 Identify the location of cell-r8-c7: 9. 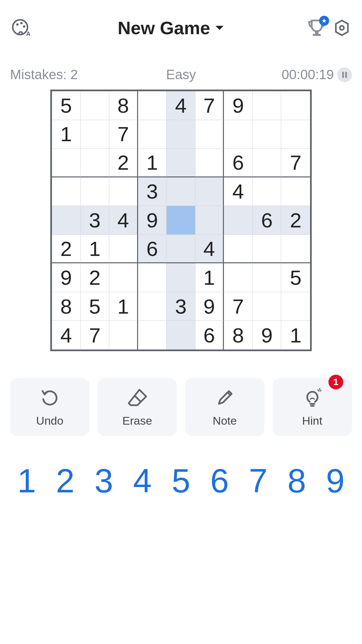
(267, 335).